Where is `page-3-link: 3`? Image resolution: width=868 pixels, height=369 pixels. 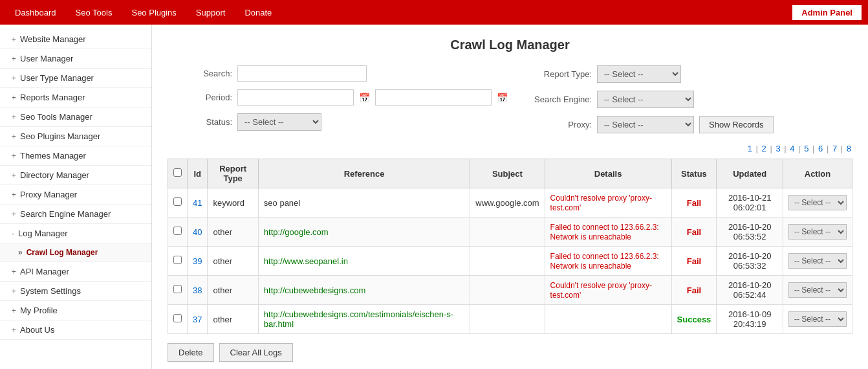
page-3-link: 3 is located at coordinates (777, 149).